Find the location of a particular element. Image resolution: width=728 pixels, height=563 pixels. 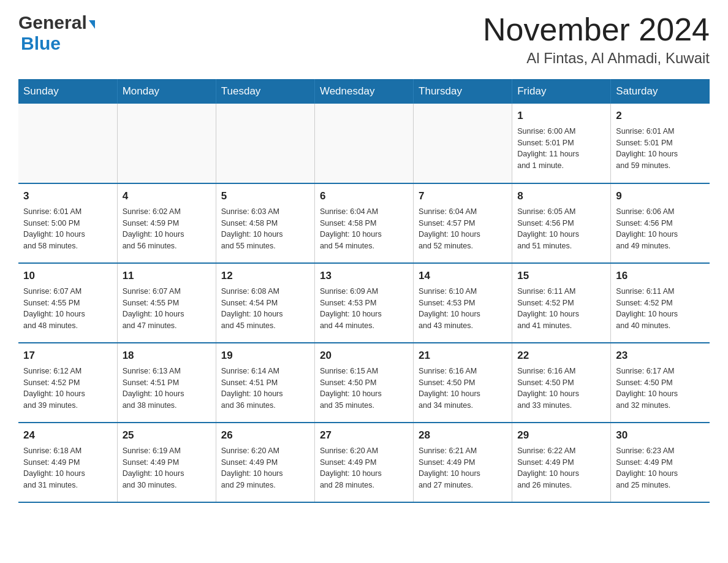

day-number: 18 is located at coordinates (167, 356).